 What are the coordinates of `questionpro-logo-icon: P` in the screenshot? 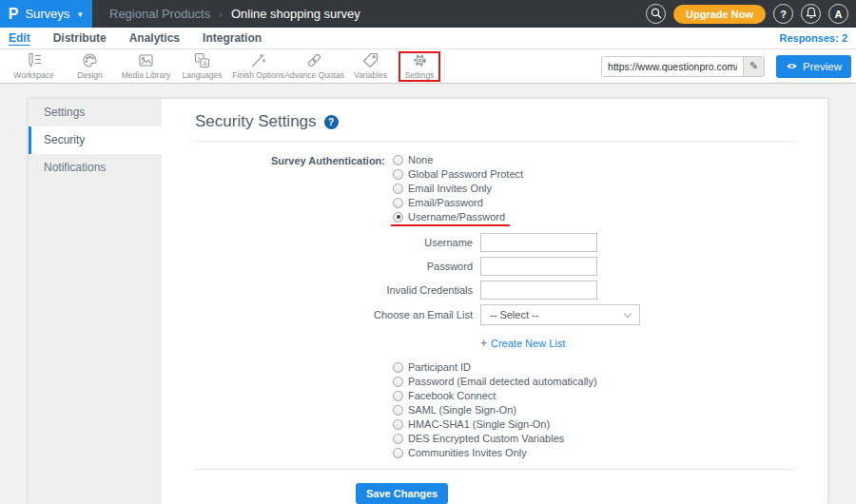 It's located at (13, 14).